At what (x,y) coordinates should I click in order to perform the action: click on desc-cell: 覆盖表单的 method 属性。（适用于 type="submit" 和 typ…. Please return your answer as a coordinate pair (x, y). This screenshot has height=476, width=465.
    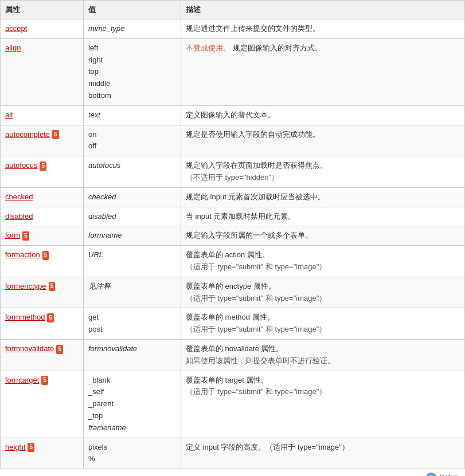
    Looking at the image, I should click on (323, 324).